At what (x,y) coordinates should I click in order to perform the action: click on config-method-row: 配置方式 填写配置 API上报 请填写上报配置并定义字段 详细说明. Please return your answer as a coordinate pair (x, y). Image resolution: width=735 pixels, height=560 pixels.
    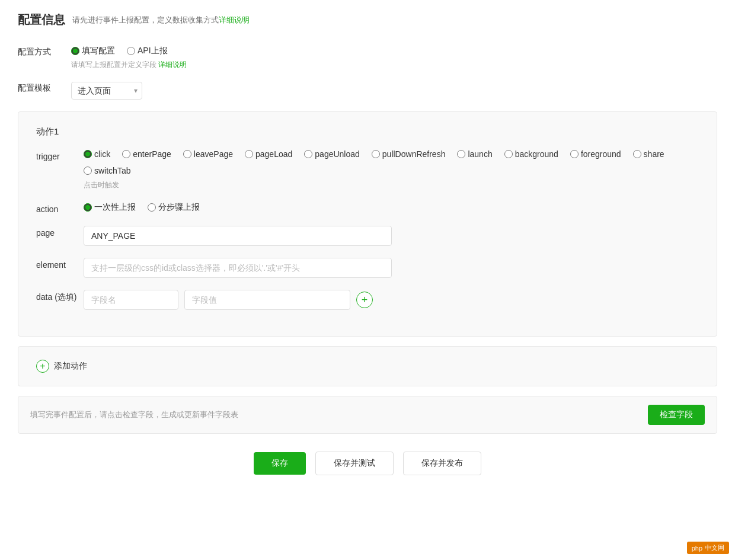
    Looking at the image, I should click on (368, 58).